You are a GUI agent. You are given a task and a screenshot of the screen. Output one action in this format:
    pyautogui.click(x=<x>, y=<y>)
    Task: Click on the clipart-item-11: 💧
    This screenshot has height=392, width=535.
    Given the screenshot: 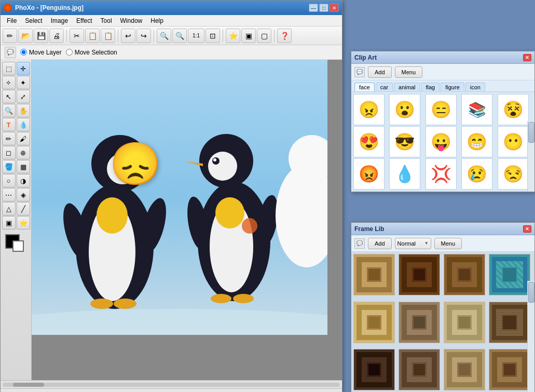 What is the action you would take?
    pyautogui.click(x=405, y=174)
    